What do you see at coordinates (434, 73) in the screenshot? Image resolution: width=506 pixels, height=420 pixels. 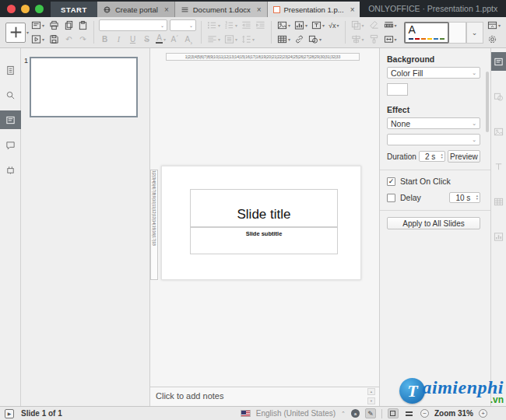 I see `background-fill-select: Color Fill ⌄` at bounding box center [434, 73].